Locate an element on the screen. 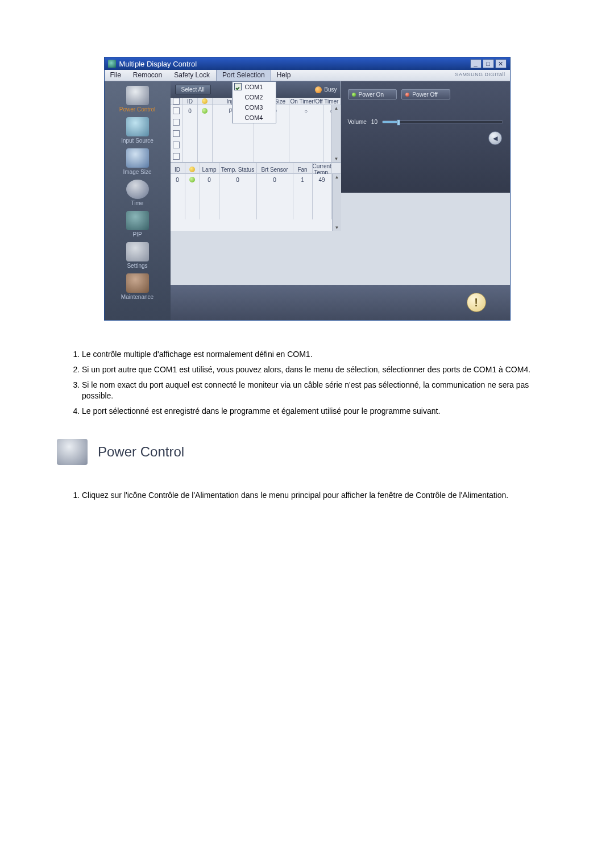  list-item: Le contrôle multiple d'affichage est nor… is located at coordinates (320, 355).